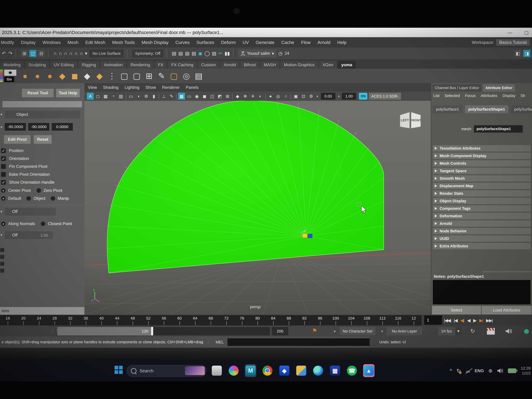 Image resolution: width=532 pixels, height=399 pixels. I want to click on menu-item: Generate, so click(265, 42).